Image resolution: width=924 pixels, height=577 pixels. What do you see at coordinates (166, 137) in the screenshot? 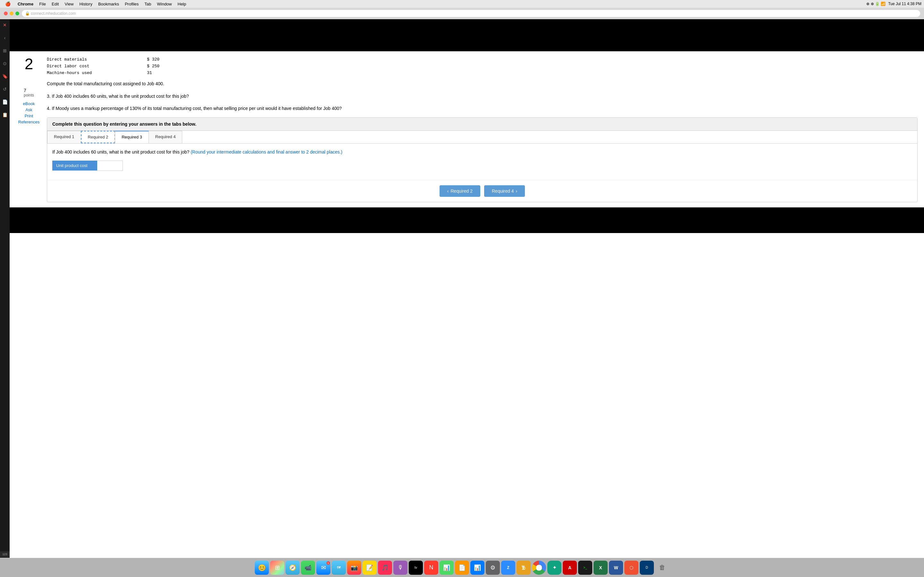
I see `tab-required-4: Required 4` at bounding box center [166, 137].